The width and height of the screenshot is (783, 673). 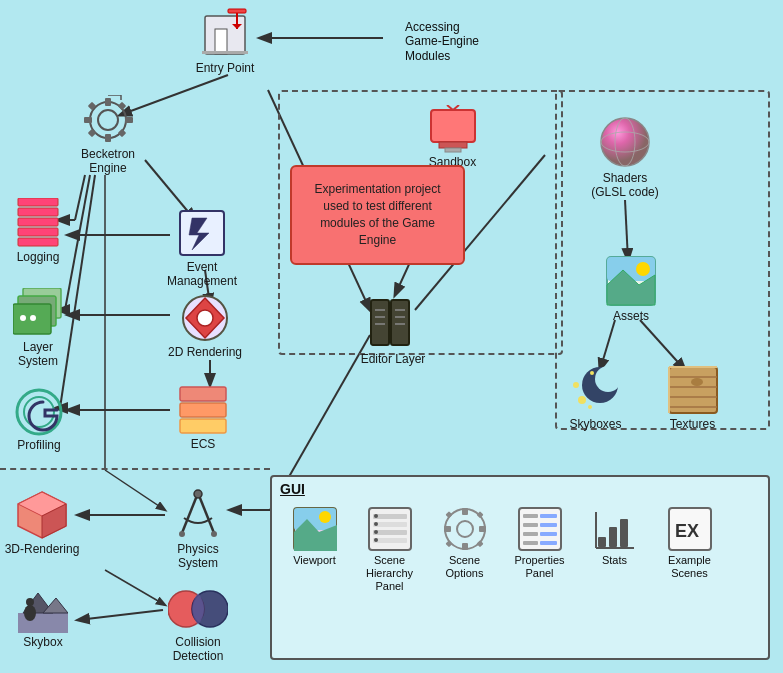 I want to click on layer-system-node: LayerSystem, so click(x=38, y=328).